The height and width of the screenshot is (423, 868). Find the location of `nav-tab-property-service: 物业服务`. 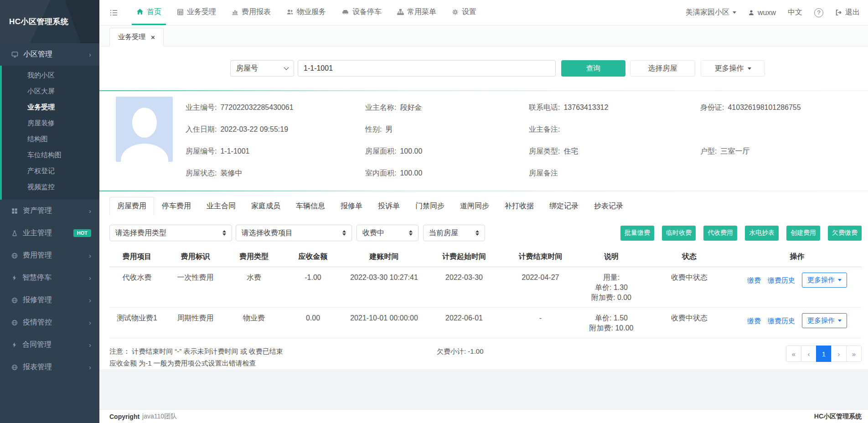

nav-tab-property-service: 物业服务 is located at coordinates (306, 13).